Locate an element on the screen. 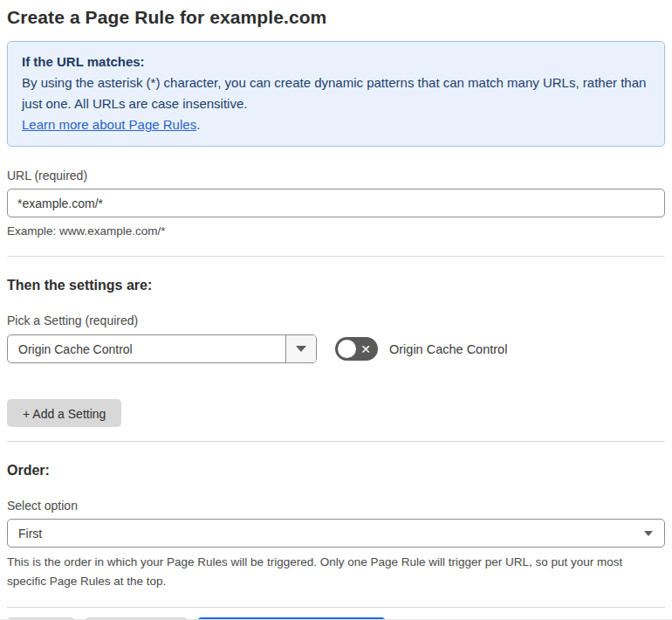 The width and height of the screenshot is (672, 620). origin-cache-toggle: ✕ is located at coordinates (356, 349).